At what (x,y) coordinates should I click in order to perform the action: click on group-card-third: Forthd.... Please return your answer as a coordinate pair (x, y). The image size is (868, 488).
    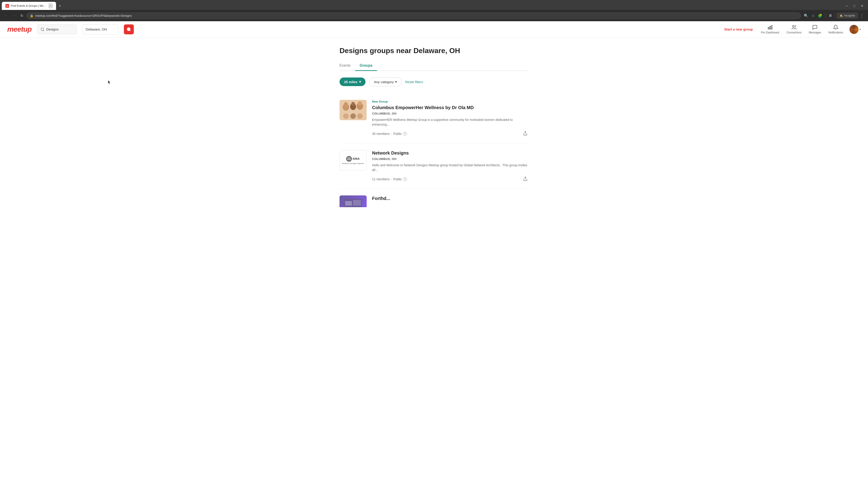
    Looking at the image, I should click on (434, 198).